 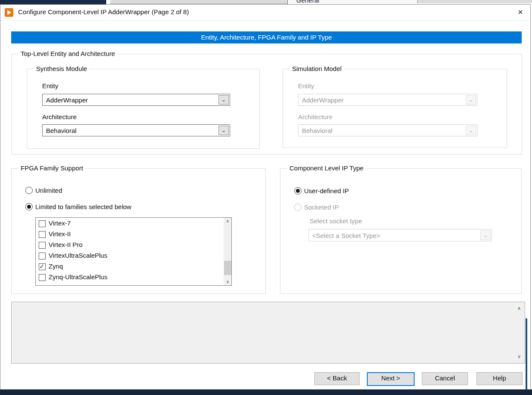 What do you see at coordinates (520, 12) in the screenshot?
I see `close-icon: ✕` at bounding box center [520, 12].